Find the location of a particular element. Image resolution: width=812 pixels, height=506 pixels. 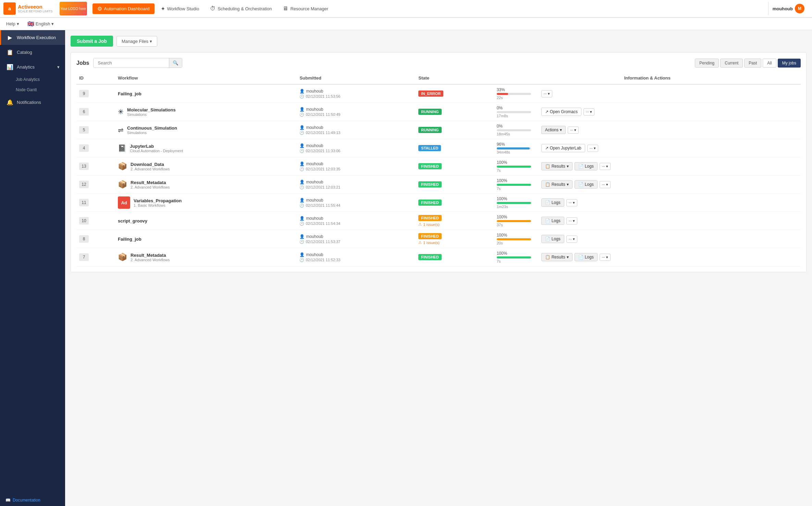

cell-state: RUNNING is located at coordinates (455, 130).